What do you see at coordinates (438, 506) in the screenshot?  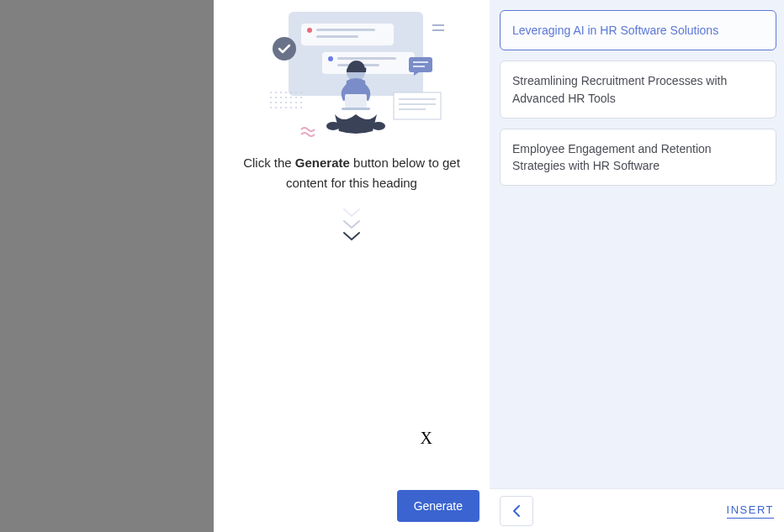 I see `generate-button: Generate` at bounding box center [438, 506].